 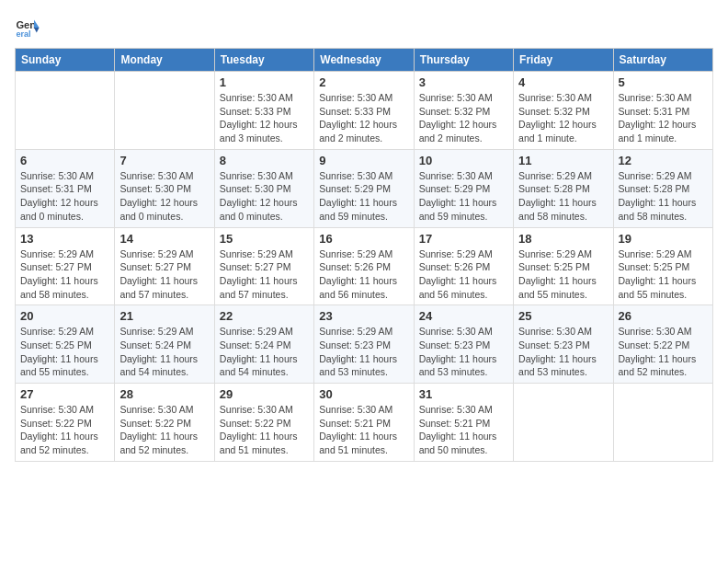 I want to click on day-number: 9, so click(x=364, y=160).